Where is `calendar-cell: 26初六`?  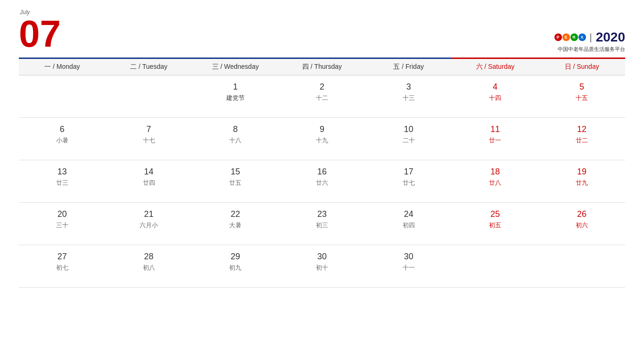
calendar-cell: 26初六 is located at coordinates (582, 224).